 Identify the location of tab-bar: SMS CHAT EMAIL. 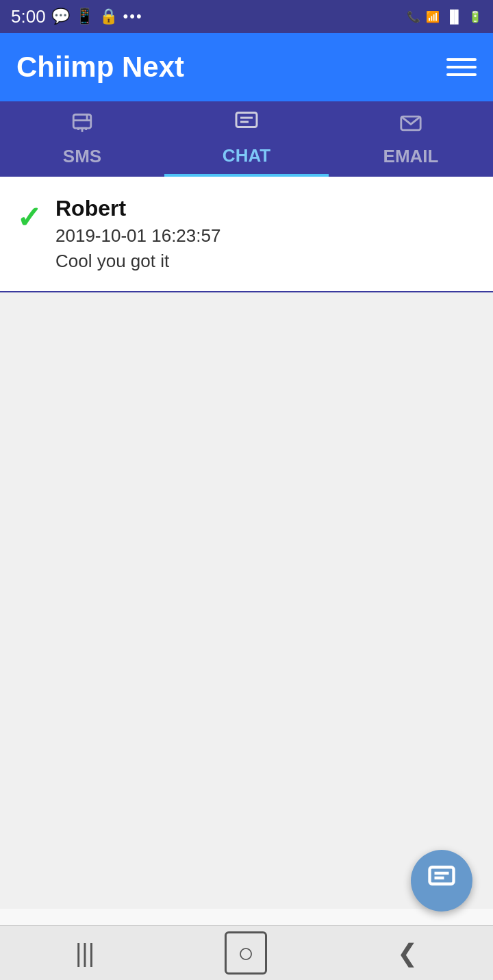
(246, 139).